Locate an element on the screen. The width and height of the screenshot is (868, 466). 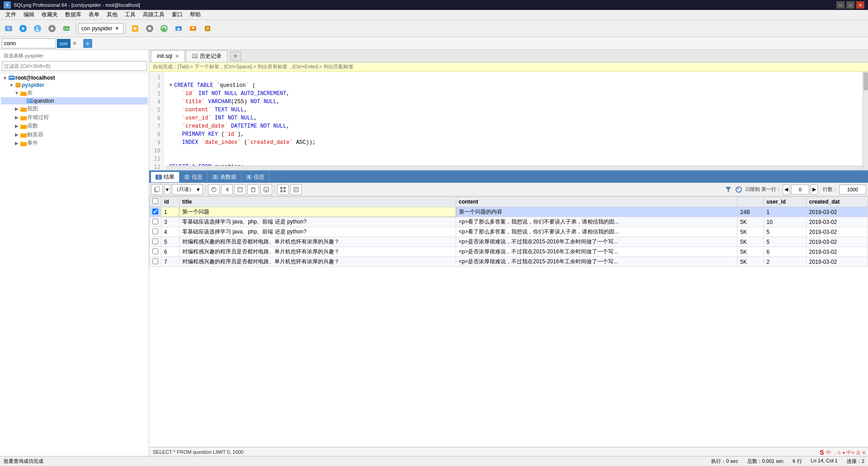
refresh-icon is located at coordinates (739, 190).